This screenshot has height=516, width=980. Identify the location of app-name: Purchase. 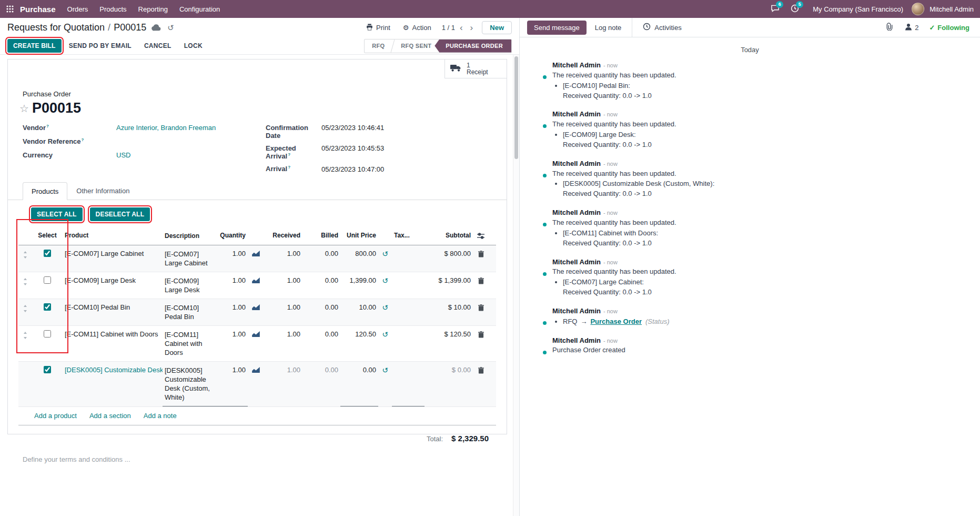
(38, 9).